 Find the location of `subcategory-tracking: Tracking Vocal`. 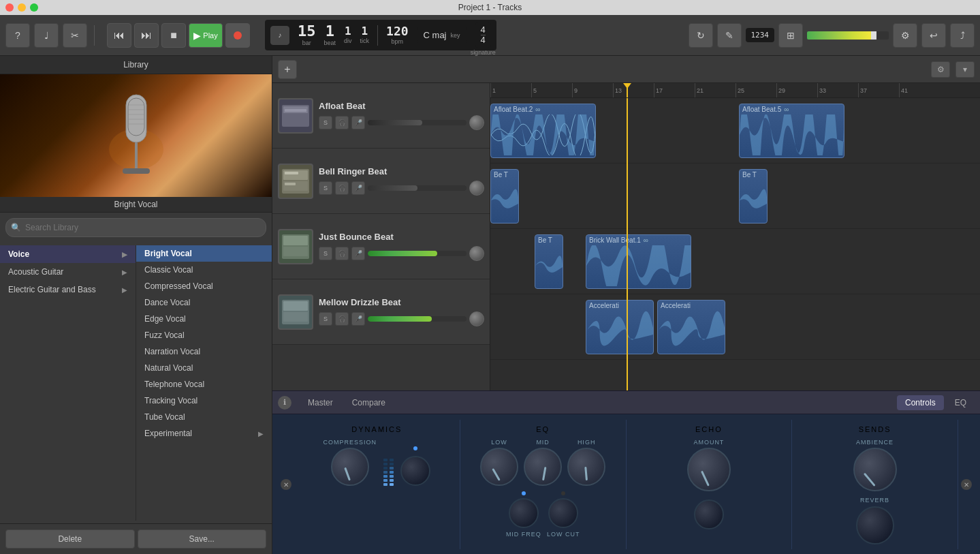

subcategory-tracking: Tracking Vocal is located at coordinates (204, 401).